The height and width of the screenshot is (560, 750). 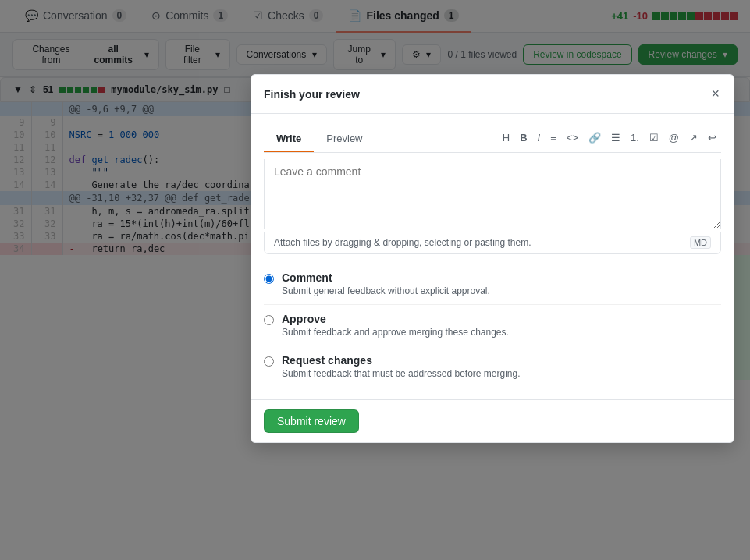 I want to click on toolbar-quote: ≡, so click(x=553, y=137).